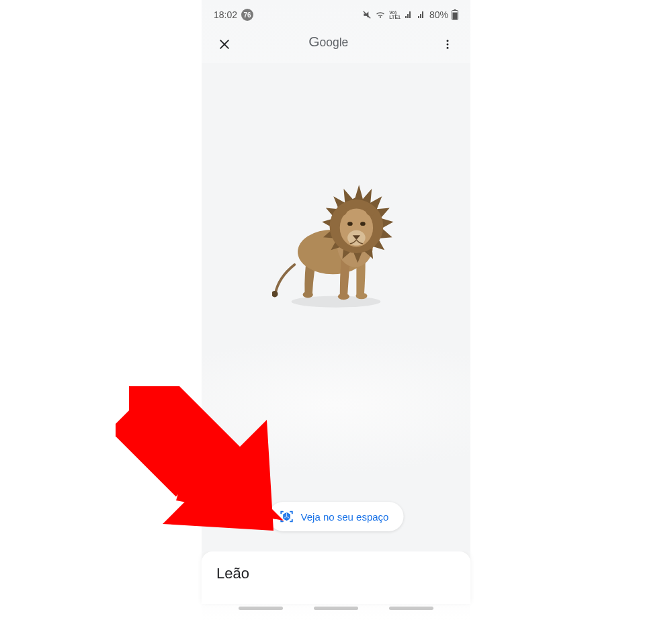 The width and height of the screenshot is (672, 620). I want to click on ar-cube-icon, so click(287, 517).